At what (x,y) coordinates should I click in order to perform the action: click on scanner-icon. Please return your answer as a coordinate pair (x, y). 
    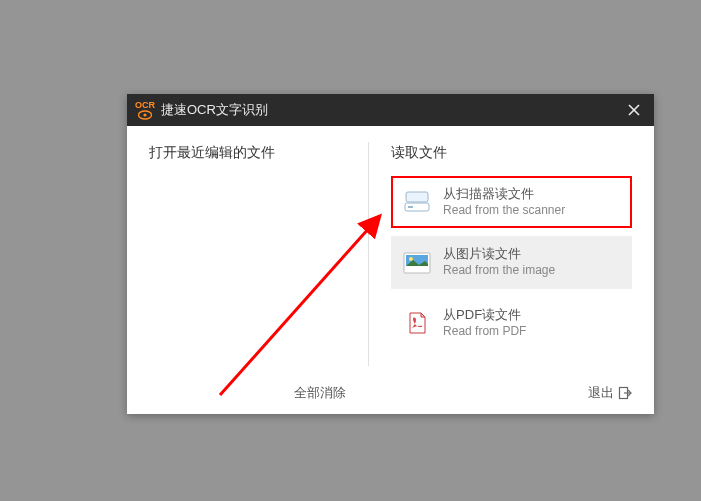
    Looking at the image, I should click on (417, 202).